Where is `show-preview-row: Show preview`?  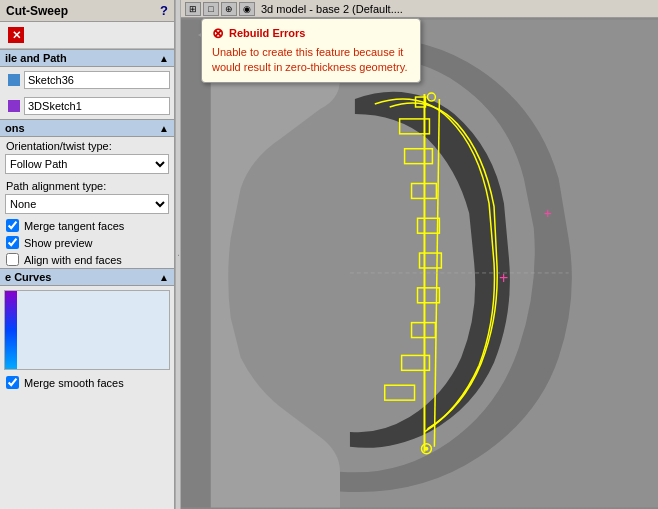 show-preview-row: Show preview is located at coordinates (87, 242).